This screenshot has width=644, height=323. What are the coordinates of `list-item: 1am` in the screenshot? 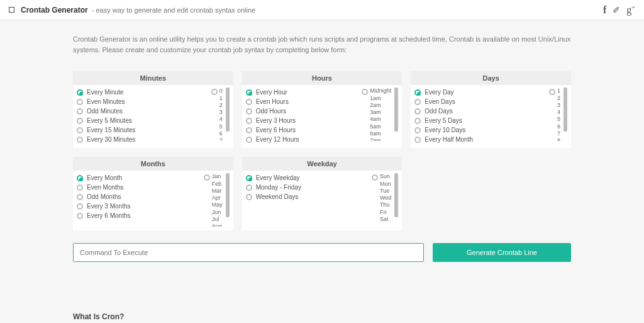 It's located at (380, 98).